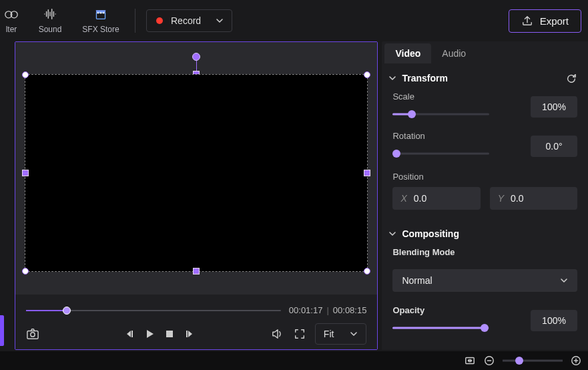 This screenshot has height=370, width=588. Describe the element at coordinates (135, 21) in the screenshot. I see `toolbar-divider` at that location.